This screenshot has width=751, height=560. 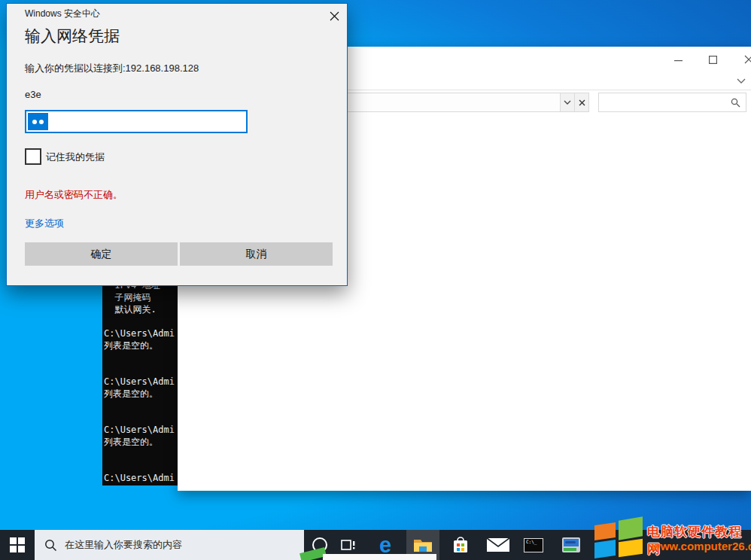 I want to click on peek-window-edge, so click(x=379, y=557).